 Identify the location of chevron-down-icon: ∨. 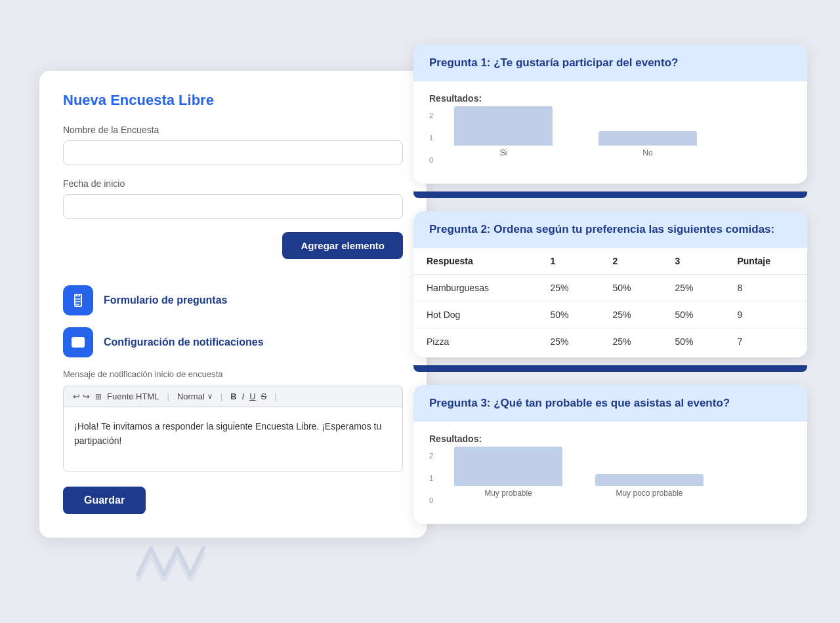
(210, 396).